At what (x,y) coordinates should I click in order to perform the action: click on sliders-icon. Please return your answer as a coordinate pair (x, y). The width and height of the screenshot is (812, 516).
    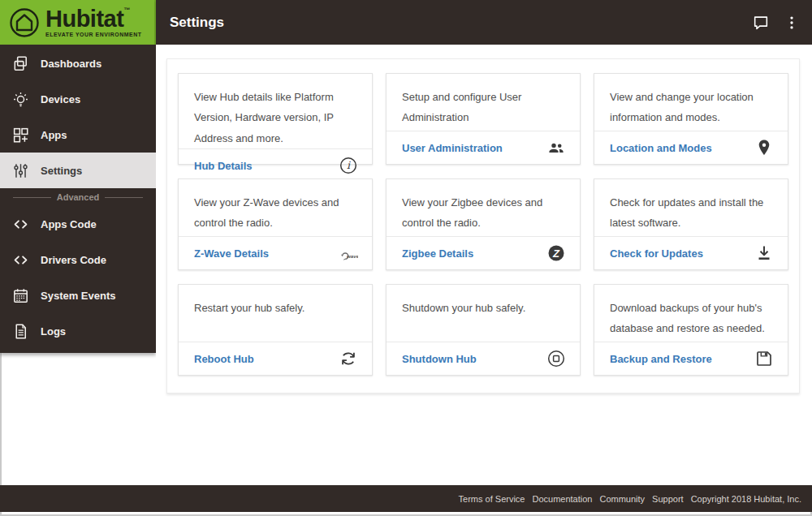
    Looking at the image, I should click on (21, 170).